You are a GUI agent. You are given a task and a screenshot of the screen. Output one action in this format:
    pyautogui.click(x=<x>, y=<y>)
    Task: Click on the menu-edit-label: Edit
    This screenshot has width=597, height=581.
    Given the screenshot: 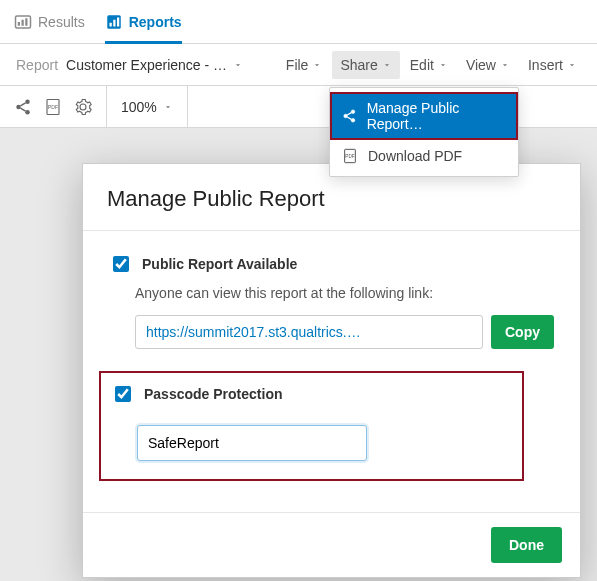 What is the action you would take?
    pyautogui.click(x=422, y=65)
    